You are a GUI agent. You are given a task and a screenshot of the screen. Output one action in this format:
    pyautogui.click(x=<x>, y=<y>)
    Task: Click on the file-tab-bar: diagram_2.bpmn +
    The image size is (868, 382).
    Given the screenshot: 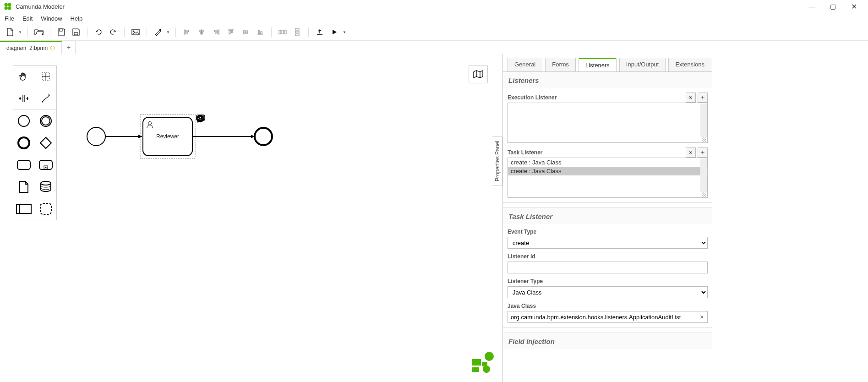 What is the action you would take?
    pyautogui.click(x=434, y=47)
    